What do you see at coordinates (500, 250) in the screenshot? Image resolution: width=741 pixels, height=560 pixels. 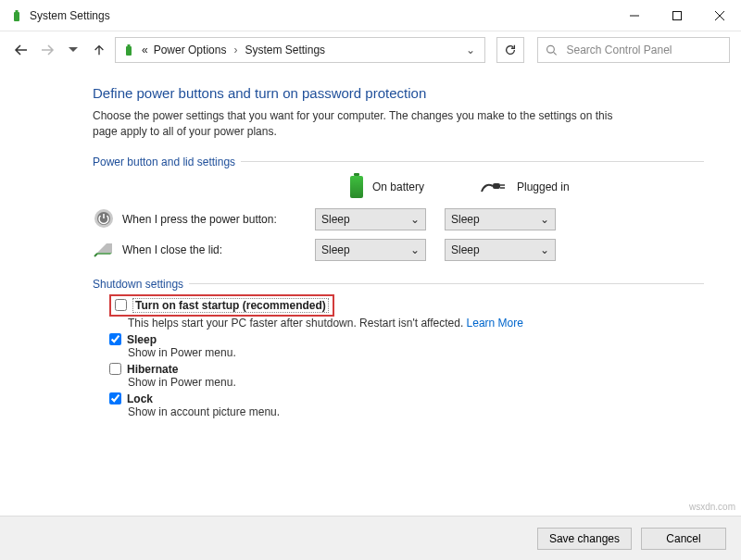 I see `close-lid-plugged-select: Sleep ⌄` at bounding box center [500, 250].